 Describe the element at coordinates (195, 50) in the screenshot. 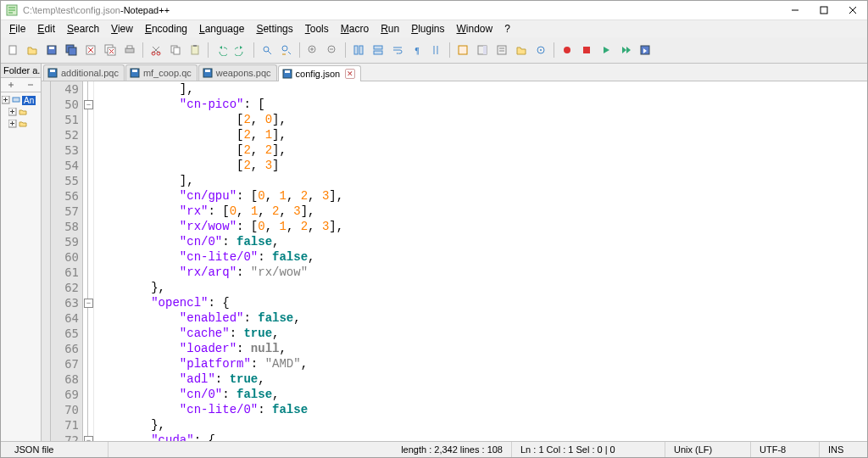

I see `paste-button` at that location.